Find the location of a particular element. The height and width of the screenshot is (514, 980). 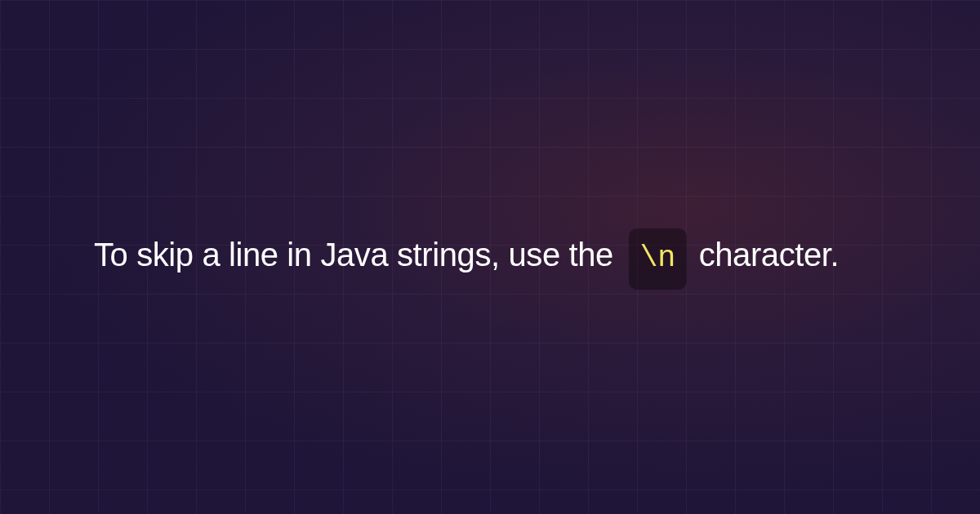

code-token: \n is located at coordinates (658, 259).